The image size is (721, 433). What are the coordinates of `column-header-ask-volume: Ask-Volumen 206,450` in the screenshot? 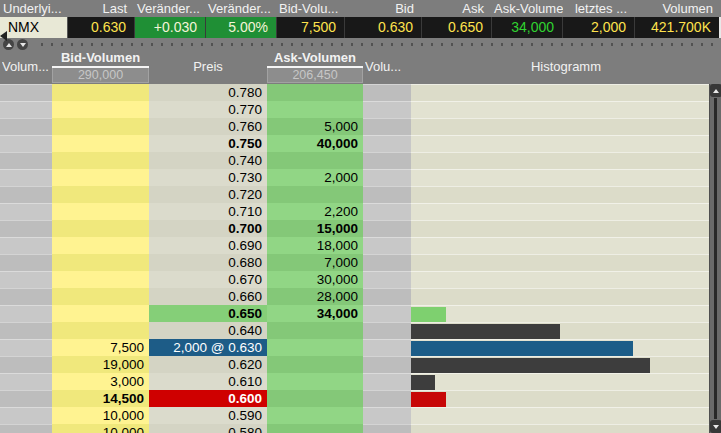 It's located at (315, 68).